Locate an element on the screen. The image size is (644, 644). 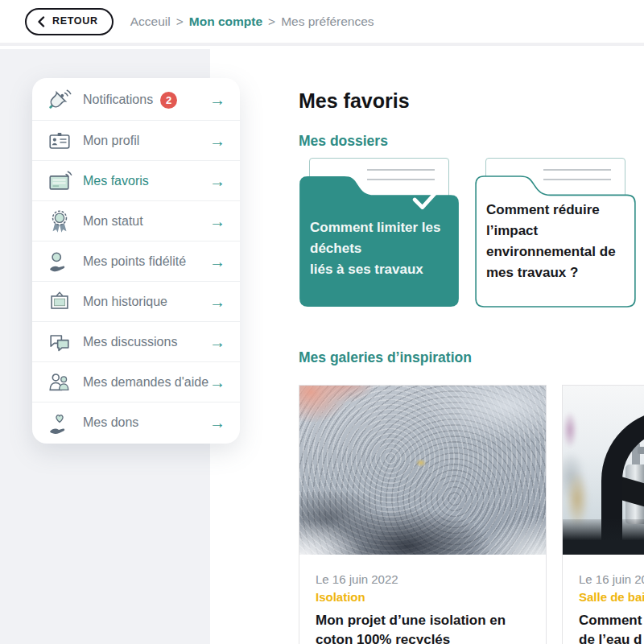
breadcrumb: Acceuil > Mon compte > Mes préférences is located at coordinates (253, 22).